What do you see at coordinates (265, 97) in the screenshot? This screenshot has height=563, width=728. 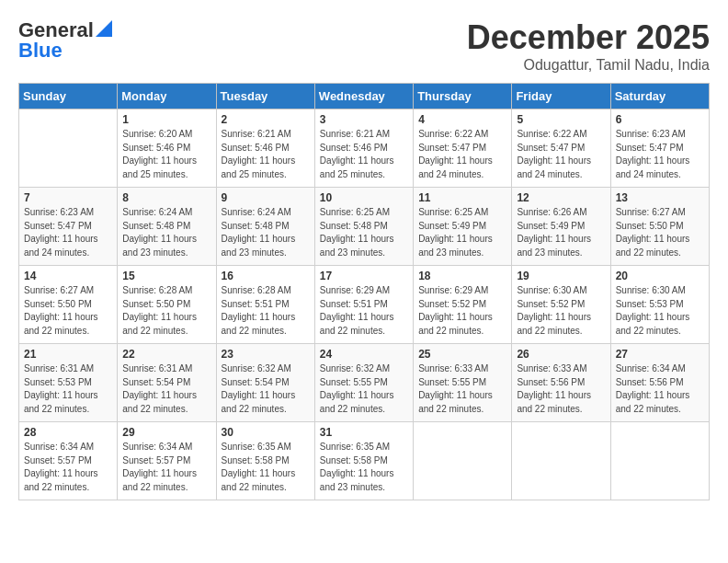 I see `day-header-tuesday: Tuesday` at bounding box center [265, 97].